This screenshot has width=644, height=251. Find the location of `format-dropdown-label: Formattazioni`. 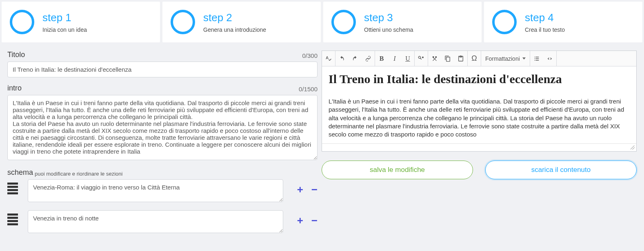

format-dropdown-label: Formattazioni is located at coordinates (503, 59).